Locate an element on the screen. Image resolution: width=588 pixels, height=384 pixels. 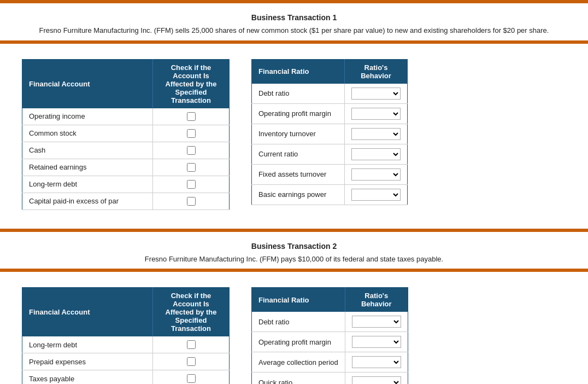
table-row: Prepaid expenses is located at coordinates (126, 362).